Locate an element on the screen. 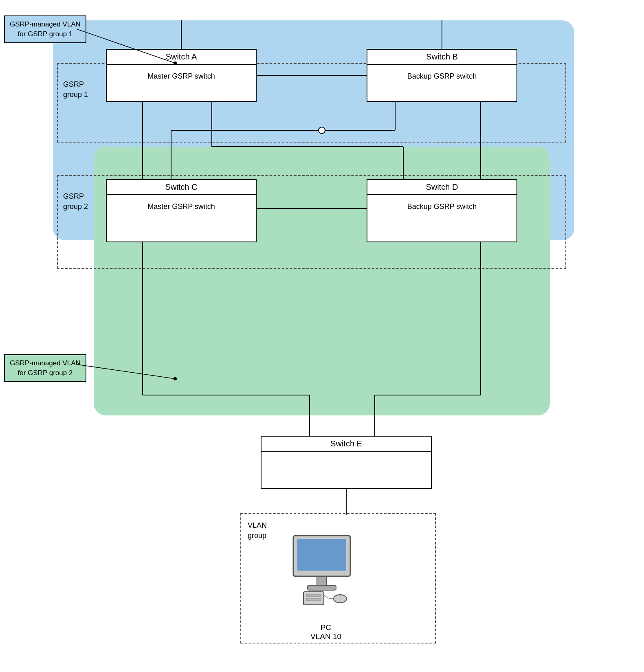 The width and height of the screenshot is (644, 672). pc-label: PC VLAN 10 is located at coordinates (326, 632).